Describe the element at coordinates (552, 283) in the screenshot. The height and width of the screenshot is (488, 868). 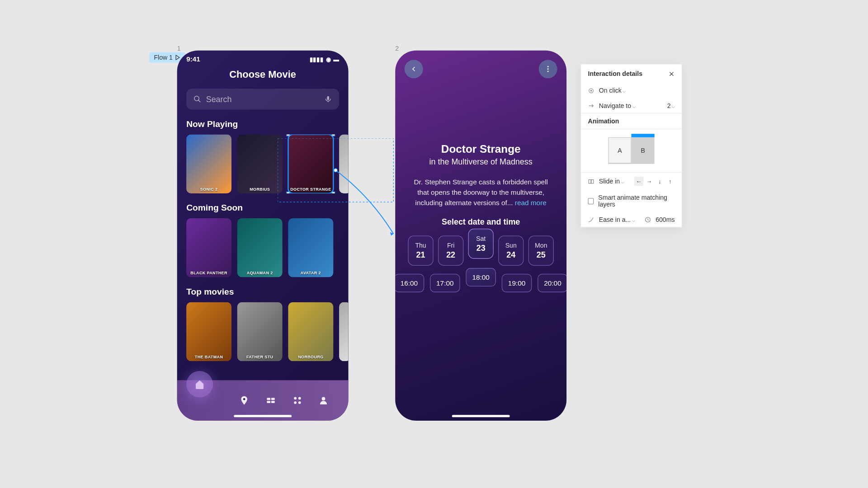
I see `time-chip: 20:00` at that location.